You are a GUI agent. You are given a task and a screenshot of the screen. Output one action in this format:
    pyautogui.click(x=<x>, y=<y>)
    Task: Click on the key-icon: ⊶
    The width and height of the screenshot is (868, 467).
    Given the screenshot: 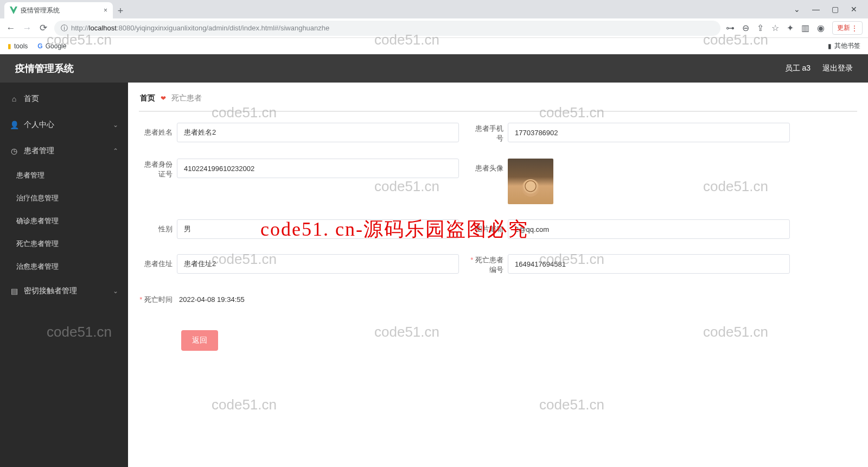 What is the action you would take?
    pyautogui.click(x=730, y=28)
    